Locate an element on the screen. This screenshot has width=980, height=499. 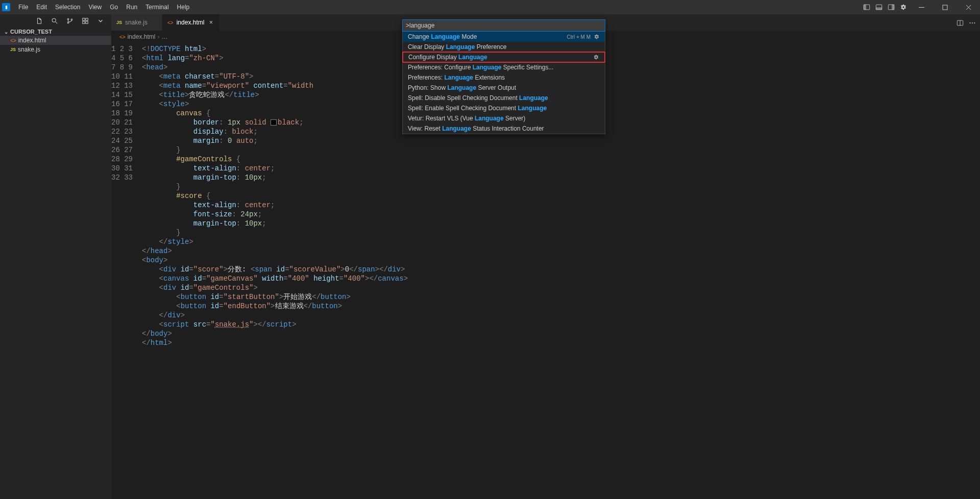
palette-item-label: Preferences: Configure Language Specific… is located at coordinates (504, 67).